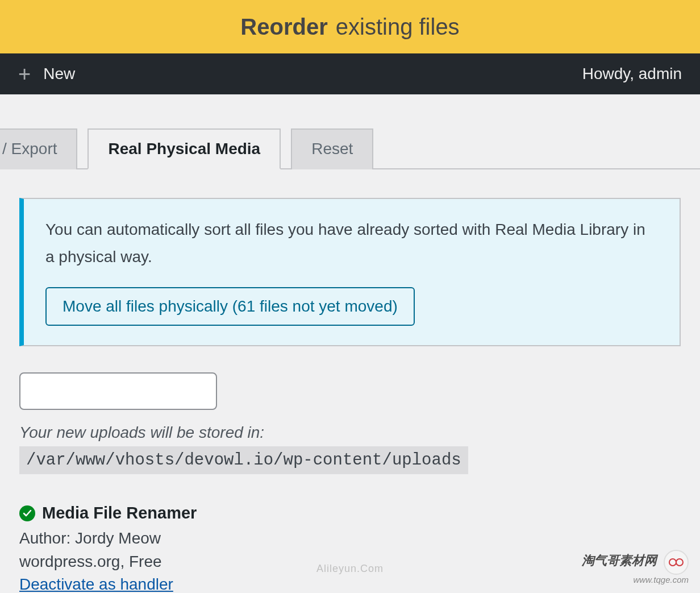 Image resolution: width=700 pixels, height=593 pixels. What do you see at coordinates (119, 513) in the screenshot?
I see `plugin-name: Media File Renamer` at bounding box center [119, 513].